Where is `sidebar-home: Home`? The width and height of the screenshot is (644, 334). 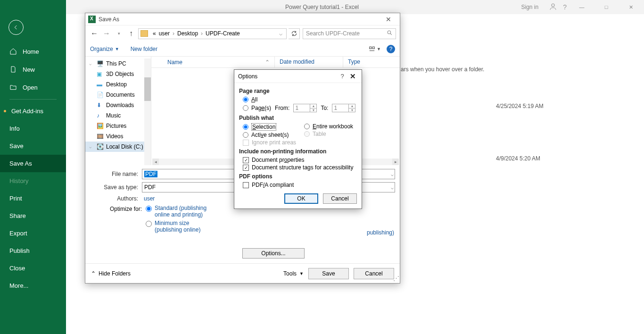 sidebar-home: Home is located at coordinates (33, 51).